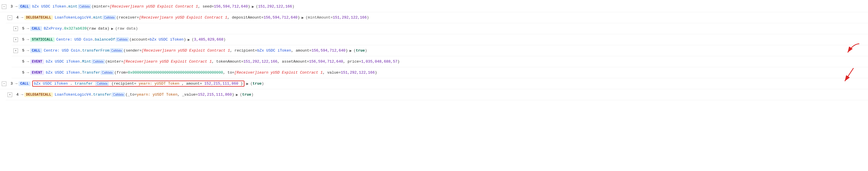  I want to click on param-val-8: yearn: yUSDT Token, so click(159, 83).